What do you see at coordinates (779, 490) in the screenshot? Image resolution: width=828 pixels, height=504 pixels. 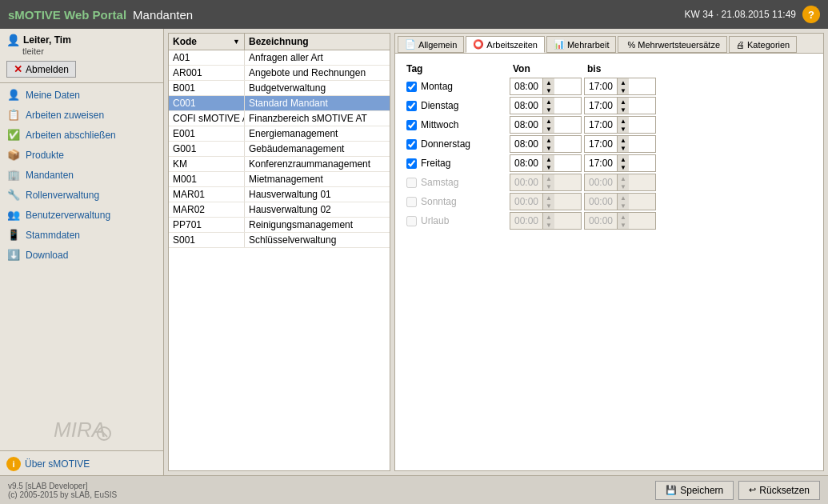 I see `reset-button: ↩ Rücksetzen` at bounding box center [779, 490].